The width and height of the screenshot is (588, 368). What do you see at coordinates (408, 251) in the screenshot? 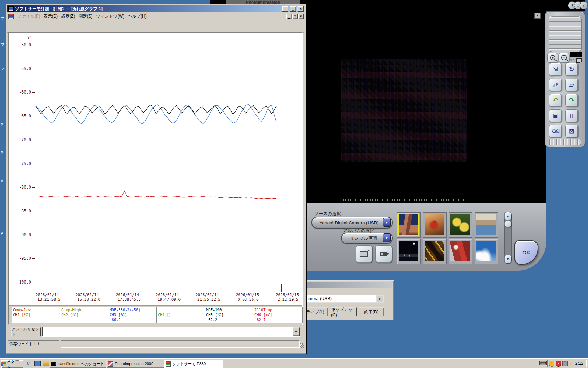
I see `thumbnail-night-city-skyline` at bounding box center [408, 251].